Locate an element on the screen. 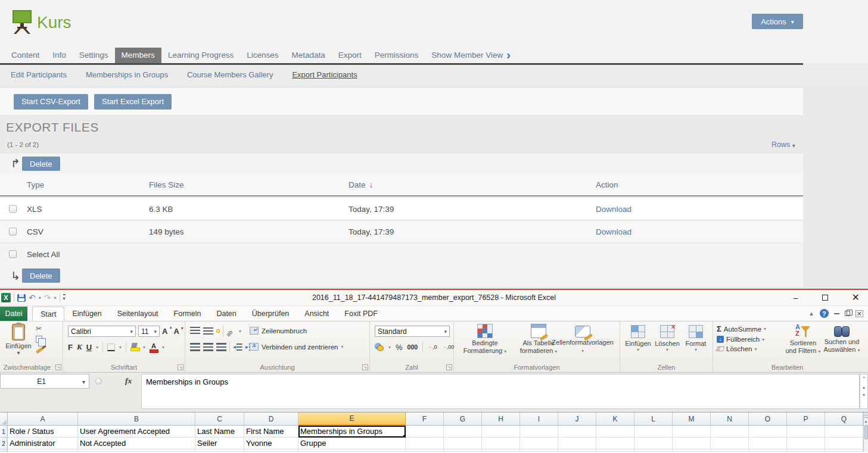  font-name-select: Calibri ▾ is located at coordinates (102, 331).